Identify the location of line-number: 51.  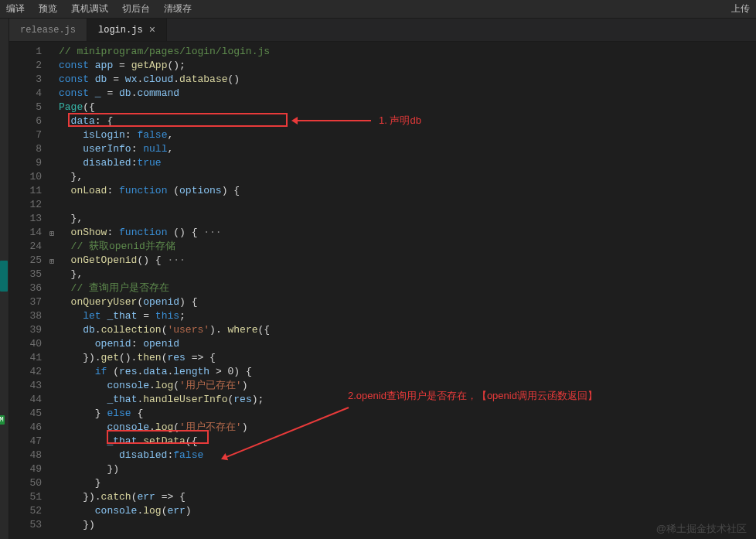
(34, 497).